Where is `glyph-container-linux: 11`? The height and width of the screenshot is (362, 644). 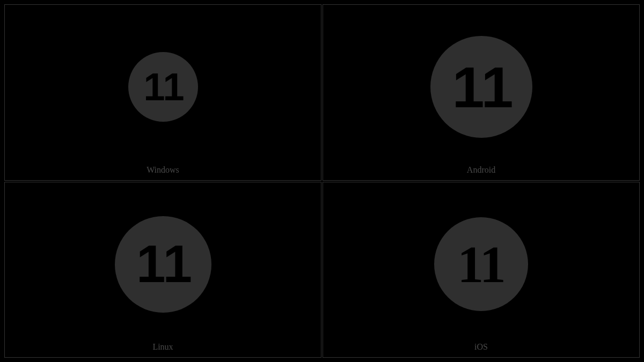 glyph-container-linux: 11 is located at coordinates (163, 264).